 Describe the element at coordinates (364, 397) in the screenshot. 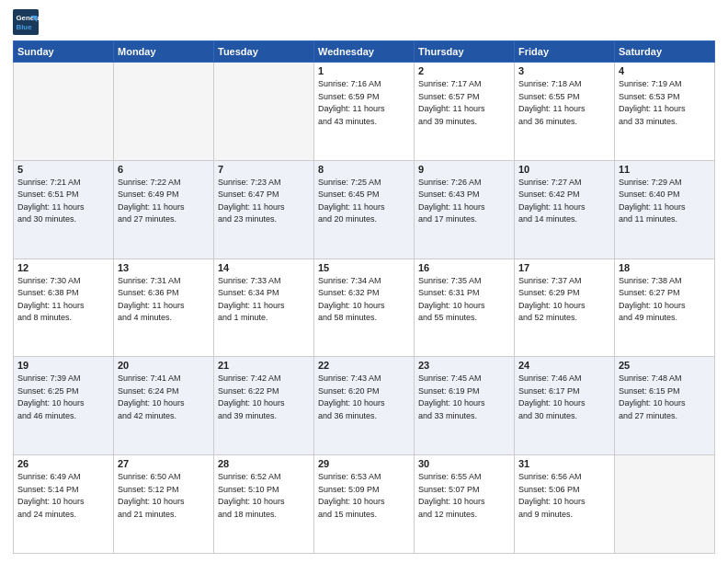

I see `day-info: Sunrise: 7:43 AM Sunset: 6:20 PM Dayligh…` at that location.